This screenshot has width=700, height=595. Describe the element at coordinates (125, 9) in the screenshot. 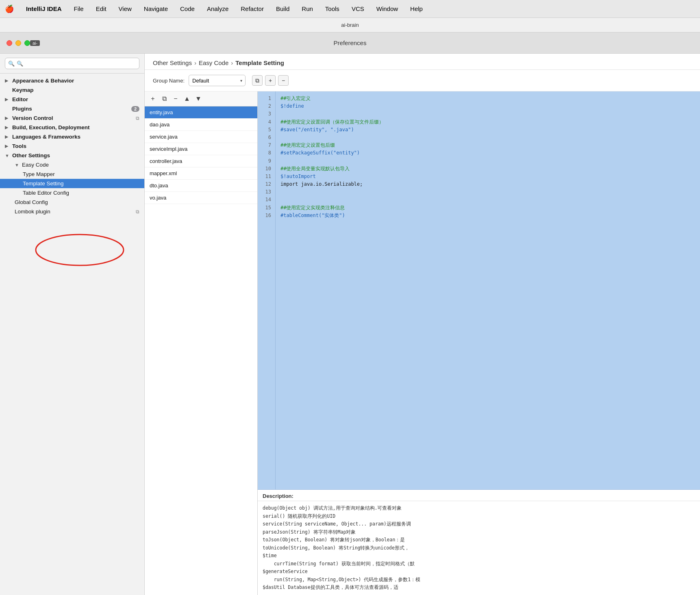

I see `view-menu: View` at that location.